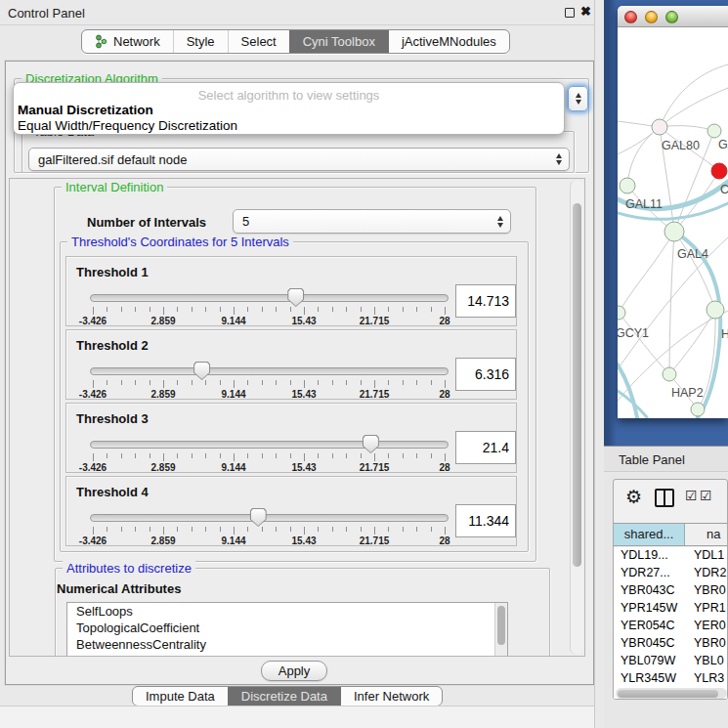 This screenshot has width=728, height=728. What do you see at coordinates (599, 364) in the screenshot?
I see `panel-divider` at bounding box center [599, 364].